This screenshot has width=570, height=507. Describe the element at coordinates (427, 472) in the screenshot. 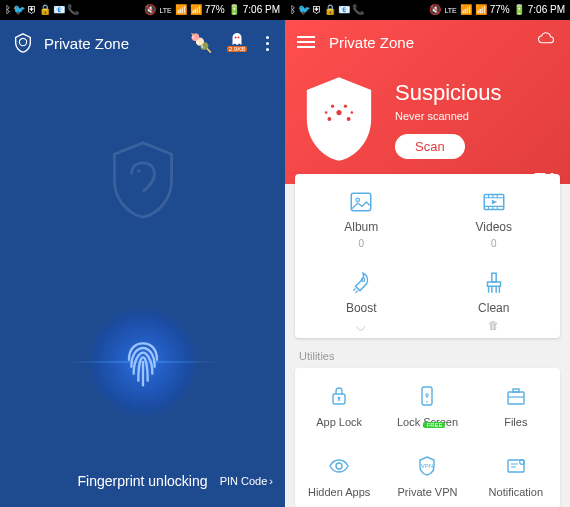

I see `private-vpn-tile: VPN FREE Private VPN` at that location.